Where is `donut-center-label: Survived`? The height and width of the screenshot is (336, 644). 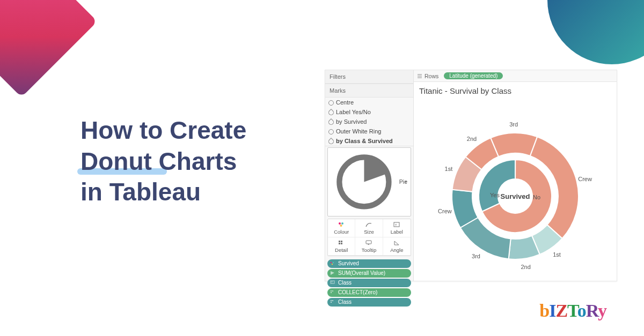 donut-center-label: Survived is located at coordinates (515, 196).